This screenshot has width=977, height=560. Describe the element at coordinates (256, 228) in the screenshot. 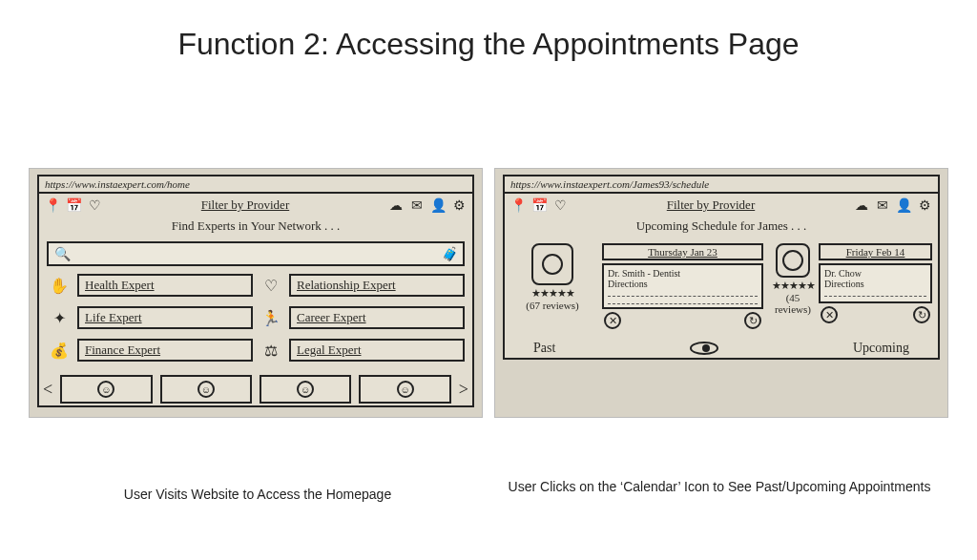

I see `page-headline: Find Experts in Your Network . . .` at that location.